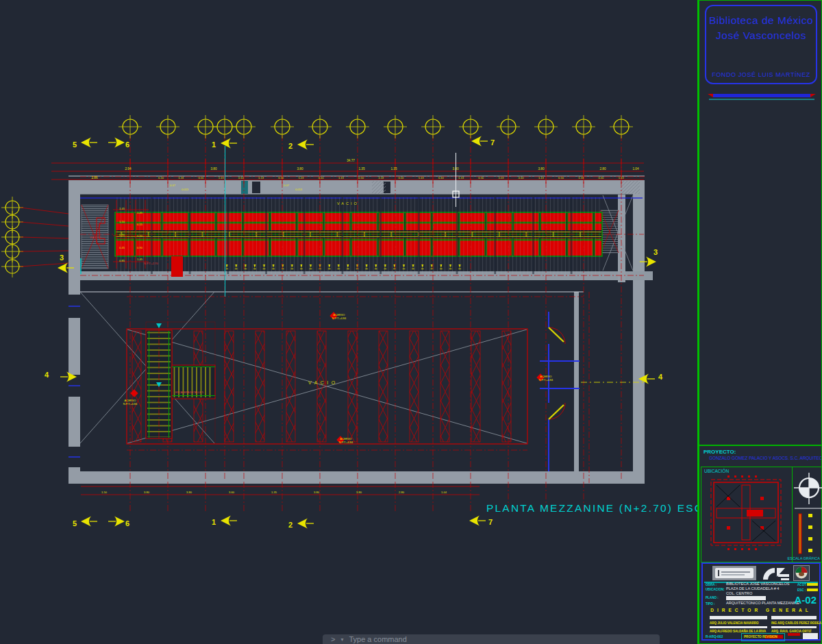 The image size is (822, 644). Describe the element at coordinates (746, 598) in the screenshot. I see `plano-value-box` at that location.